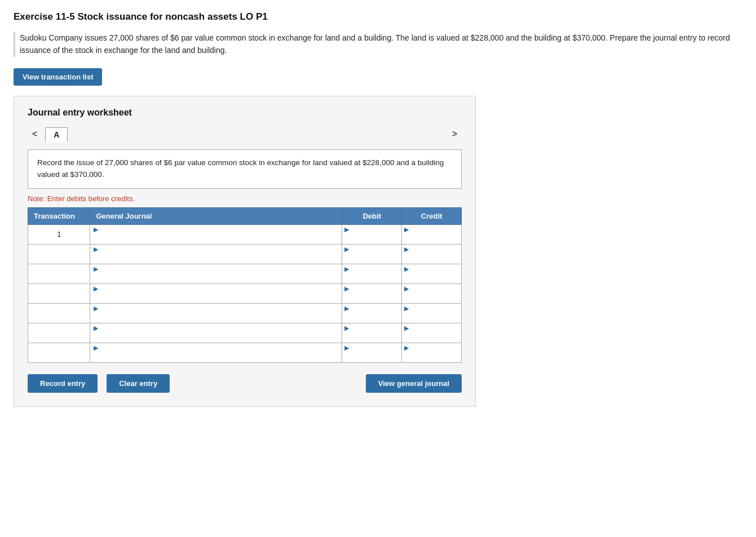 This screenshot has width=756, height=537. I want to click on tab-a: A, so click(56, 135).